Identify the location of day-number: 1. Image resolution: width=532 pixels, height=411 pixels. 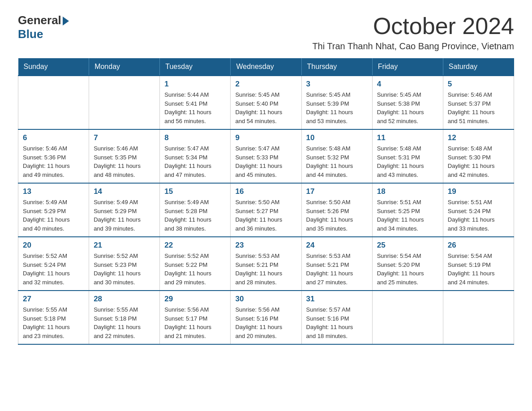
(195, 84).